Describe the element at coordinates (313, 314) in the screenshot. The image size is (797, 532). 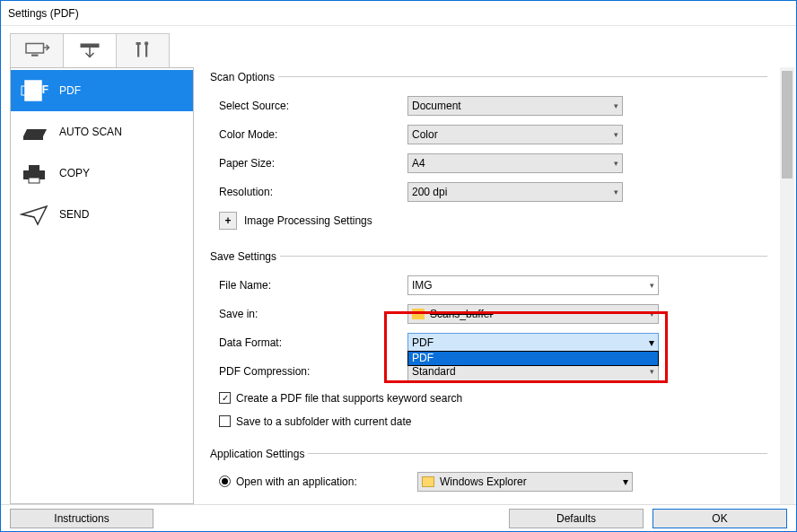
I see `save-in-label: Save in:` at that location.